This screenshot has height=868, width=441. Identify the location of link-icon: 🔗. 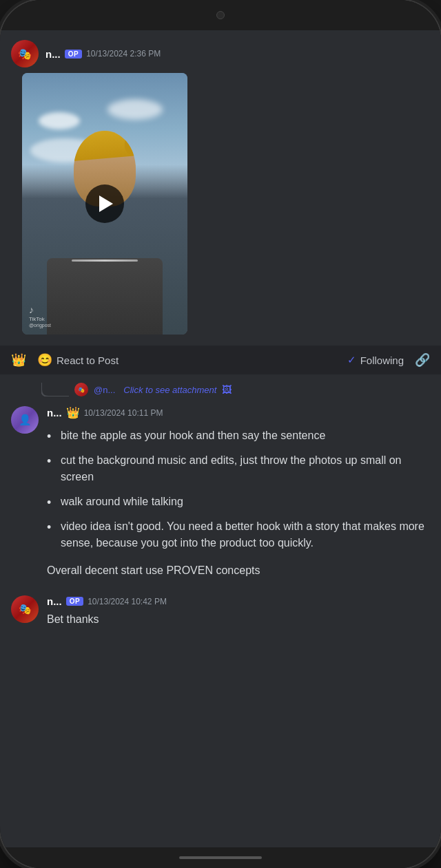
(422, 360).